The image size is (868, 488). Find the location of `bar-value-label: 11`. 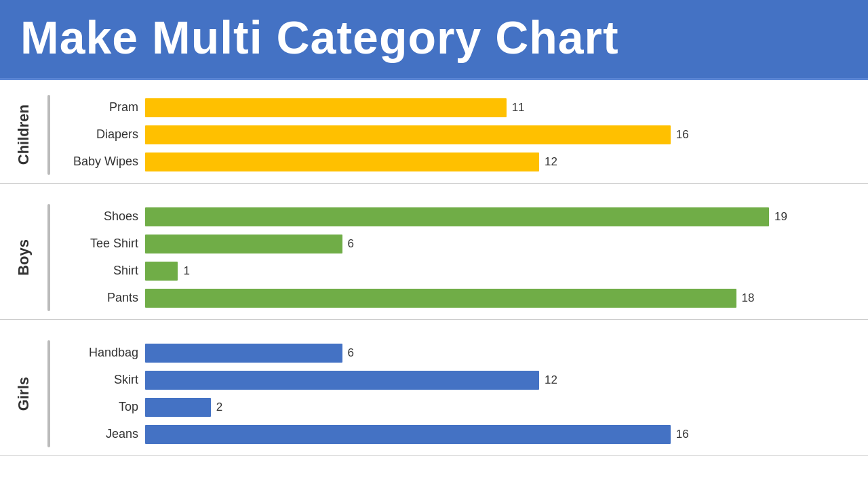

bar-value-label: 11 is located at coordinates (518, 108).